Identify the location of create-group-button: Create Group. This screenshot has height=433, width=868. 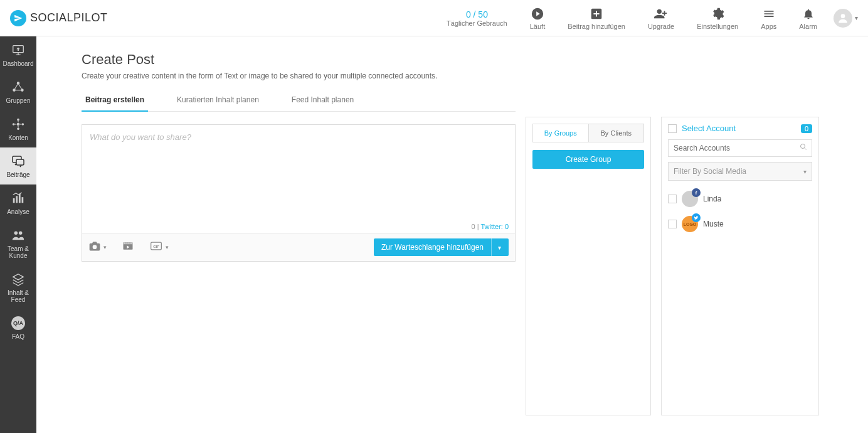
(588, 159).